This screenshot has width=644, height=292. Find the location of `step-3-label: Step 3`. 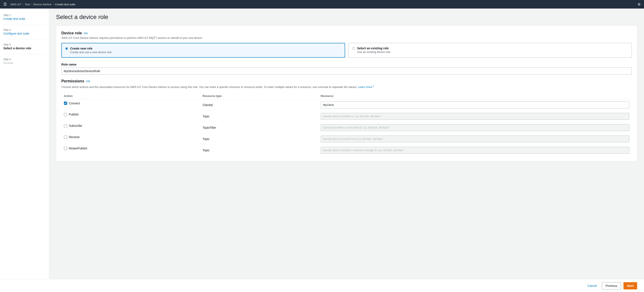

step-3-label: Step 3 is located at coordinates (24, 45).